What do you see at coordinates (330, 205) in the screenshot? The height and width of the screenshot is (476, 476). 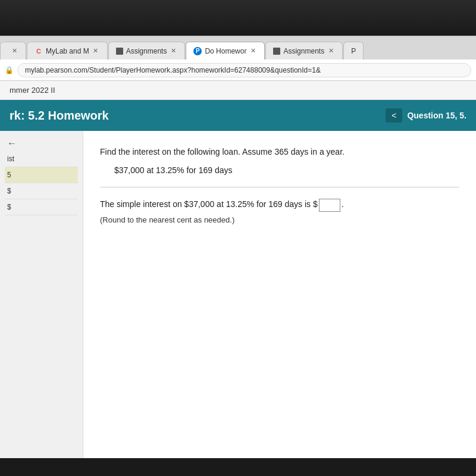 I see `answer-input-field` at bounding box center [330, 205].